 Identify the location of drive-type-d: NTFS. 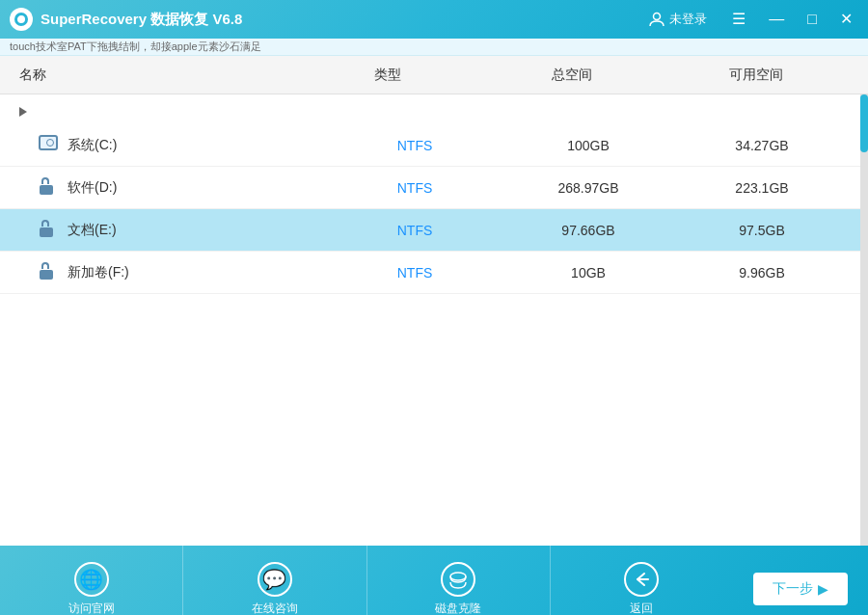
(415, 188).